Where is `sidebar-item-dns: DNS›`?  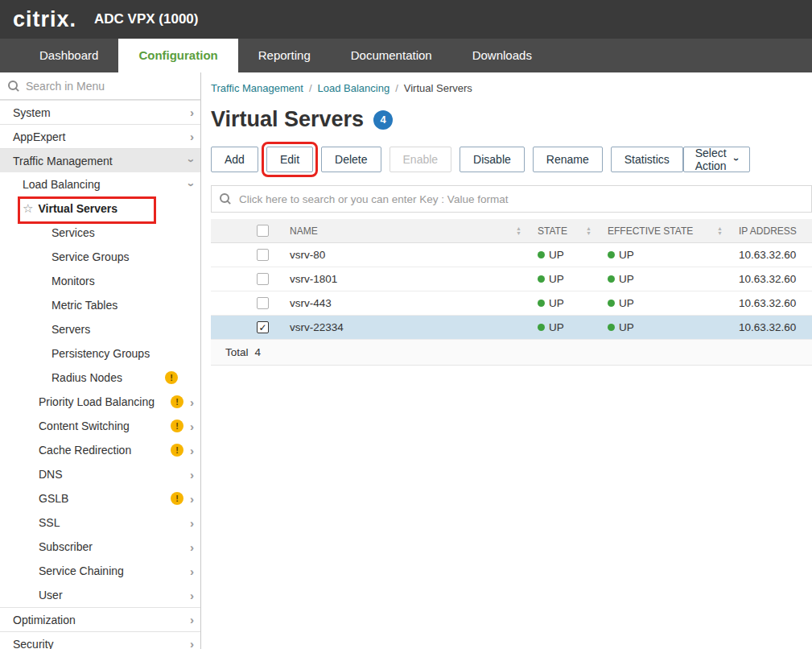
sidebar-item-dns: DNS› is located at coordinates (100, 474).